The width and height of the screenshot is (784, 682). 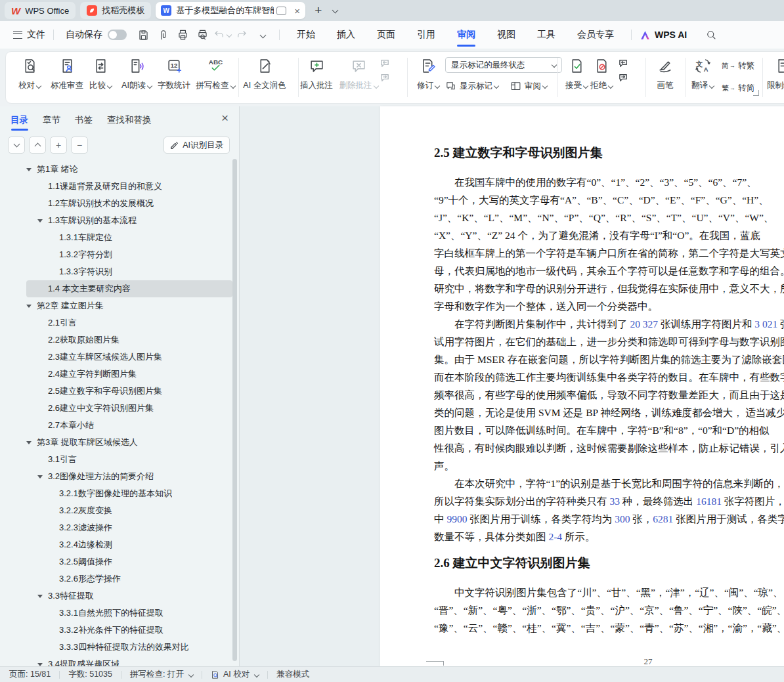 What do you see at coordinates (129, 123) in the screenshot?
I see `tab-find-replace: 查找和替换` at bounding box center [129, 123].